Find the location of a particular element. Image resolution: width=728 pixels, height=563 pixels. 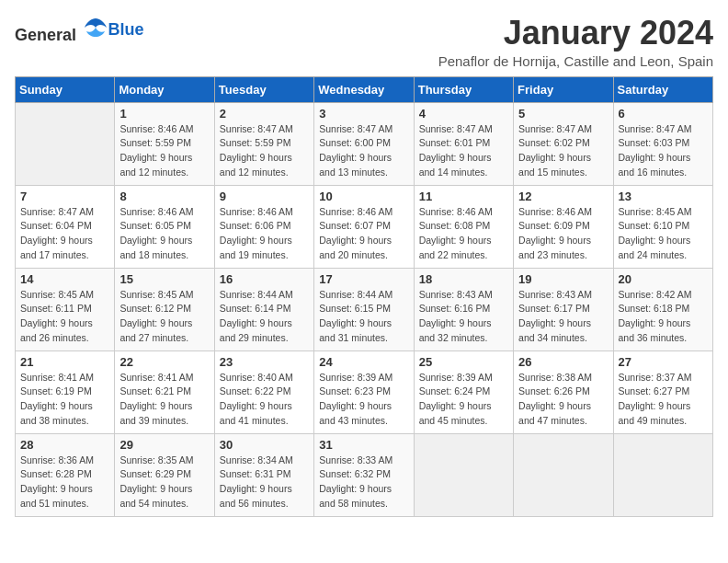

day-number: 20 is located at coordinates (664, 280).